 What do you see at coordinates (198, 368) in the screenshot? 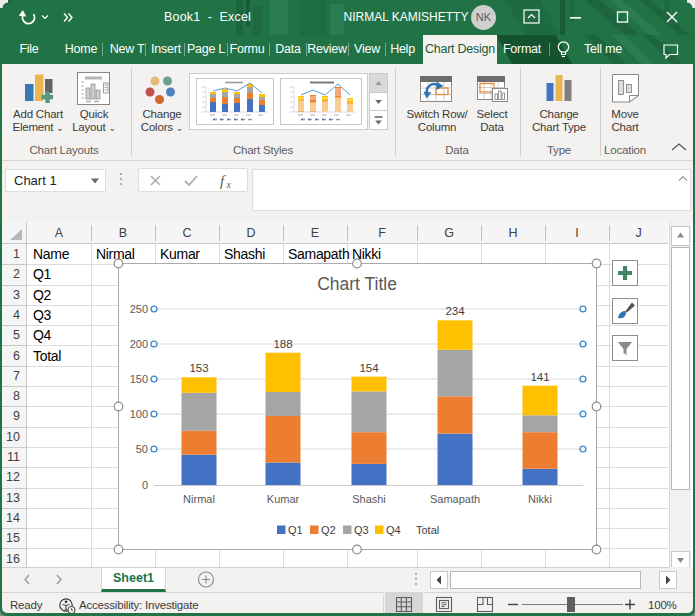
I see `svg-text: 153` at bounding box center [198, 368].